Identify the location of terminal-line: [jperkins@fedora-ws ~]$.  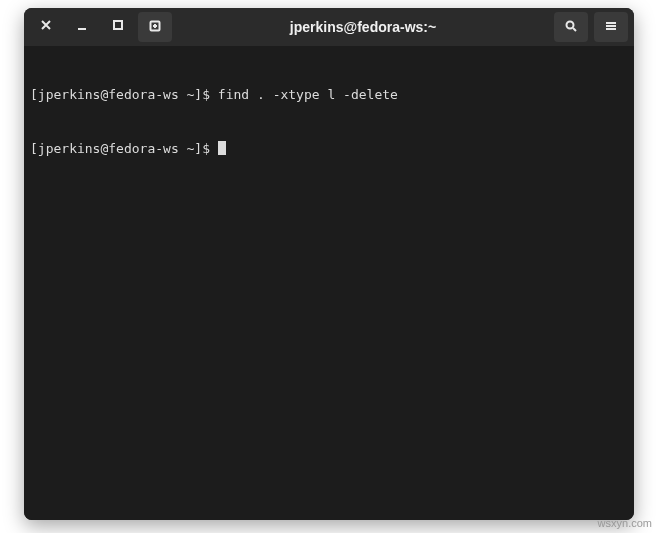
(329, 149).